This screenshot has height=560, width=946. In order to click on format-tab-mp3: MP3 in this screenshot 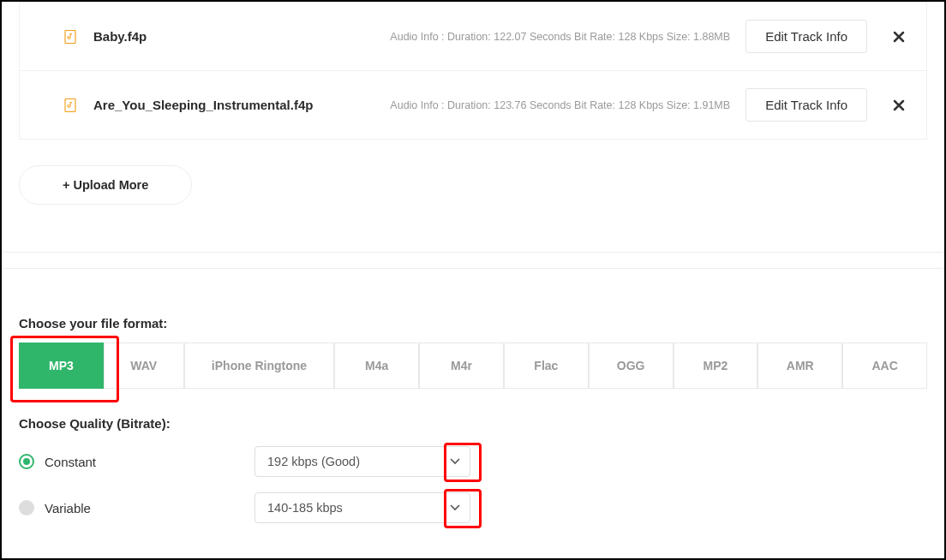, I will do `click(62, 366)`.